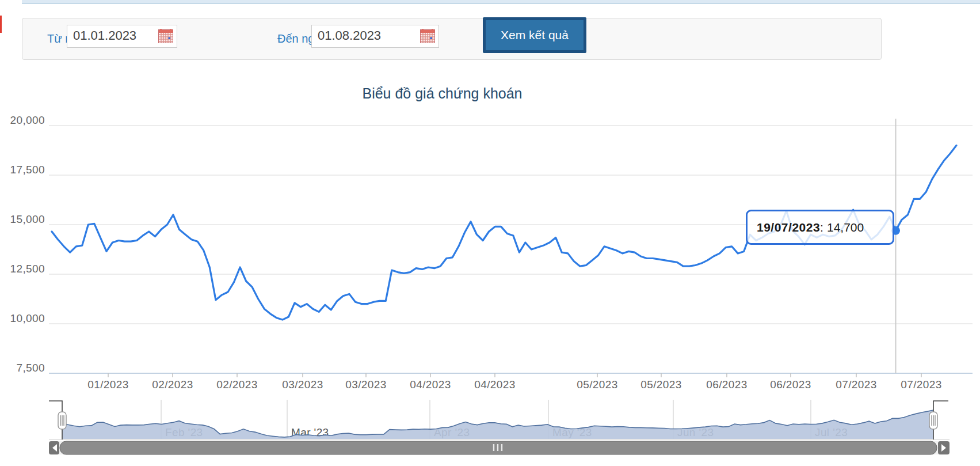  I want to click on svg-text: 01/2023, so click(108, 385).